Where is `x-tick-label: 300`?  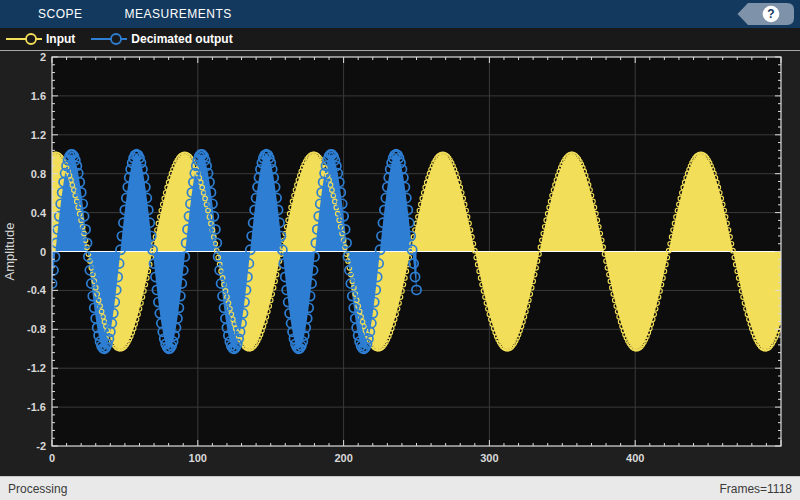 x-tick-label: 300 is located at coordinates (489, 458).